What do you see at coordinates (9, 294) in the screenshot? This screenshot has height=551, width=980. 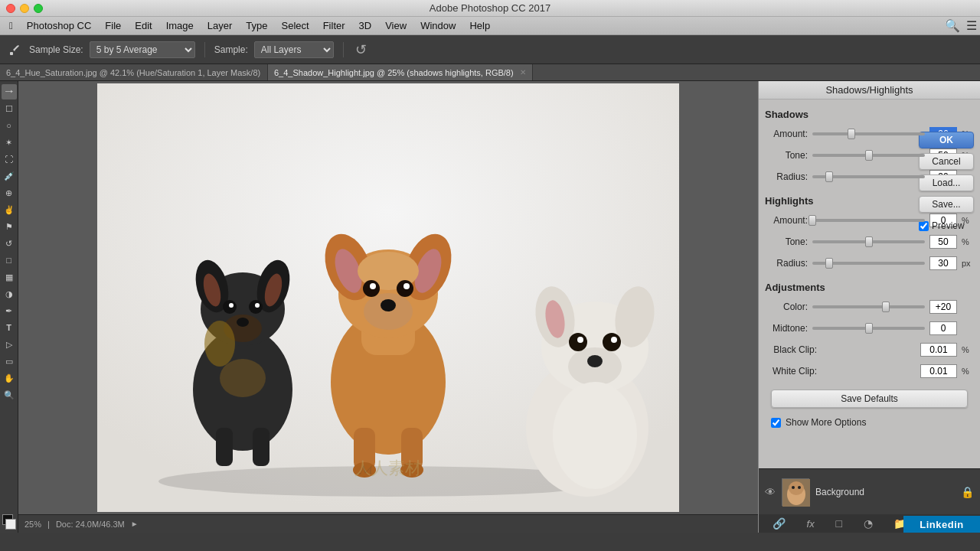 I see `dodge-tool: ◑` at bounding box center [9, 294].